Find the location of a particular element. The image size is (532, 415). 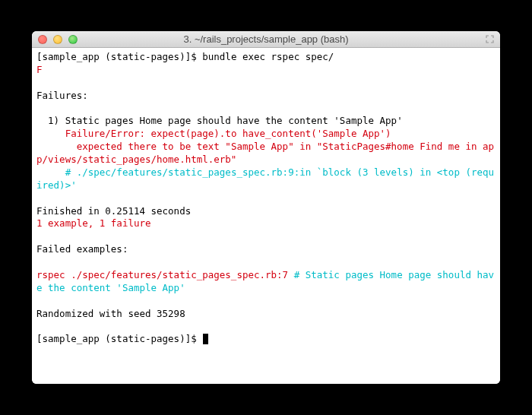

failure-description: 1) Static pages Home page should have th… is located at coordinates (220, 120).